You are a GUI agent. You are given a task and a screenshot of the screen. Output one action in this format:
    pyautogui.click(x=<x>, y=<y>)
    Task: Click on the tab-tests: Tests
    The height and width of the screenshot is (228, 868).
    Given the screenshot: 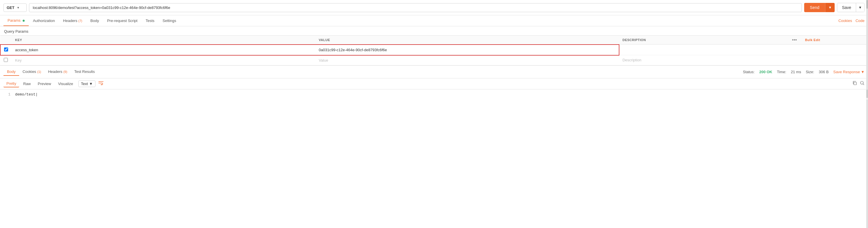 What is the action you would take?
    pyautogui.click(x=150, y=21)
    